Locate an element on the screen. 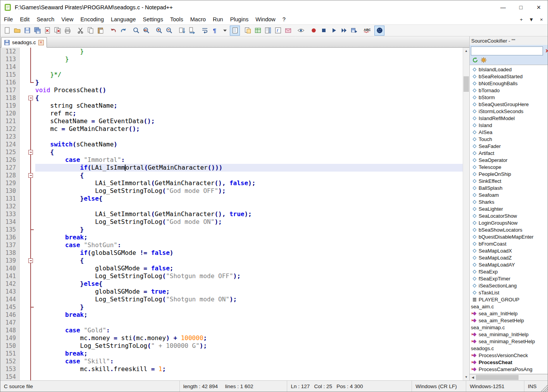 The image size is (548, 392). scroll-down-arrow: ▼ is located at coordinates (466, 377).